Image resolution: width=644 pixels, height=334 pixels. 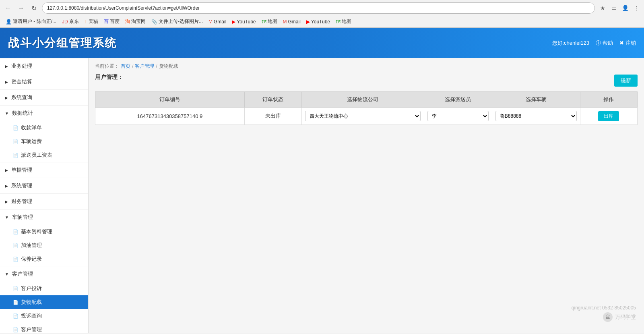 What do you see at coordinates (6, 186) in the screenshot?
I see `sysmanage-arrow-icon: ▶` at bounding box center [6, 186].